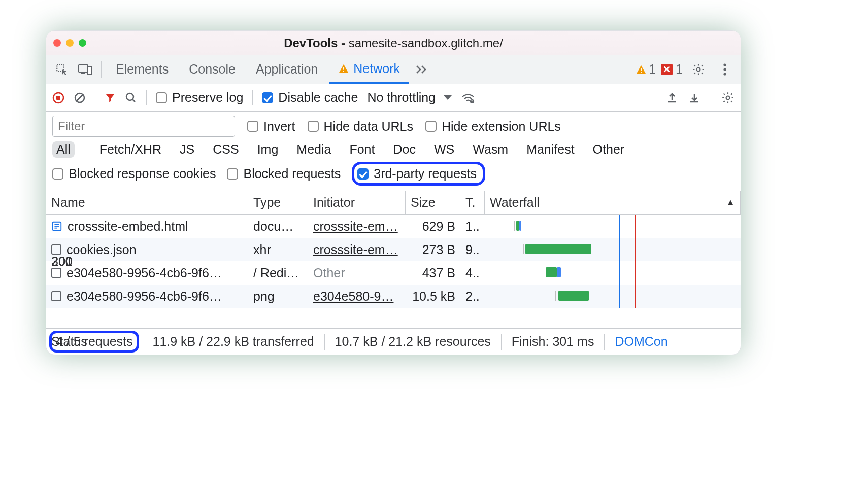 The height and width of the screenshot is (493, 868). What do you see at coordinates (646, 69) in the screenshot?
I see `issues-warning-badge: 1` at bounding box center [646, 69].